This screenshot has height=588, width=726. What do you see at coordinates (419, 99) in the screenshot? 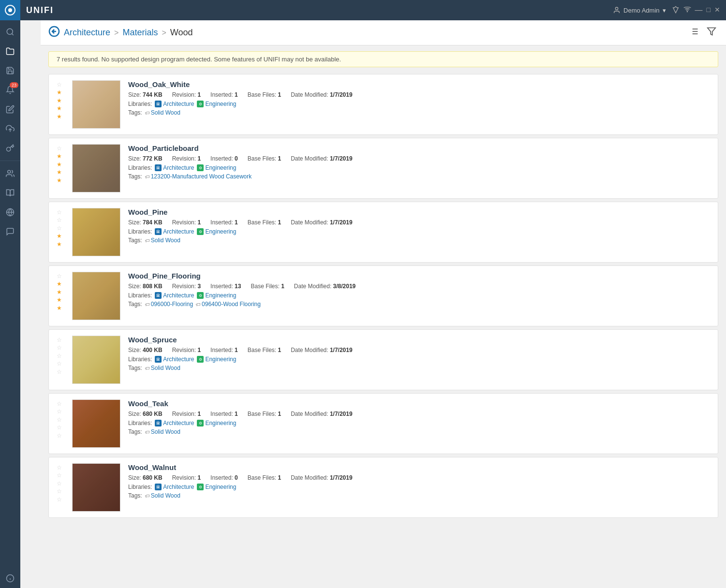
I see `result-info: Wood_Oak_White Size: 744 KB Revision: 1 …` at bounding box center [419, 99].